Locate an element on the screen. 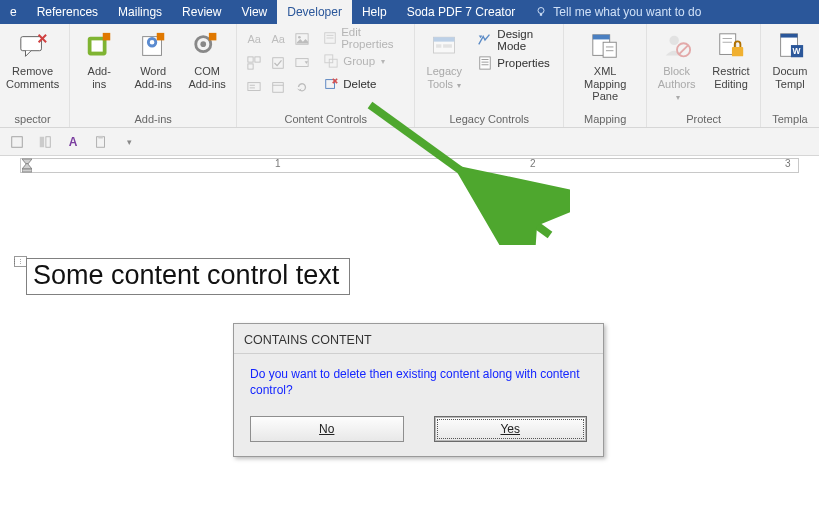 This screenshot has width=819, height=511. addins-label: Add- ins is located at coordinates (100, 78).